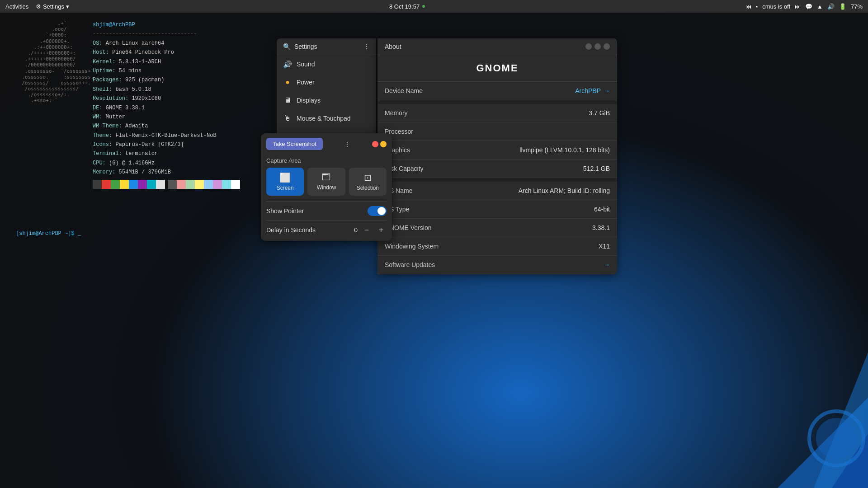  What do you see at coordinates (497, 265) in the screenshot?
I see `software-updates-row: Software Updates →` at bounding box center [497, 265].